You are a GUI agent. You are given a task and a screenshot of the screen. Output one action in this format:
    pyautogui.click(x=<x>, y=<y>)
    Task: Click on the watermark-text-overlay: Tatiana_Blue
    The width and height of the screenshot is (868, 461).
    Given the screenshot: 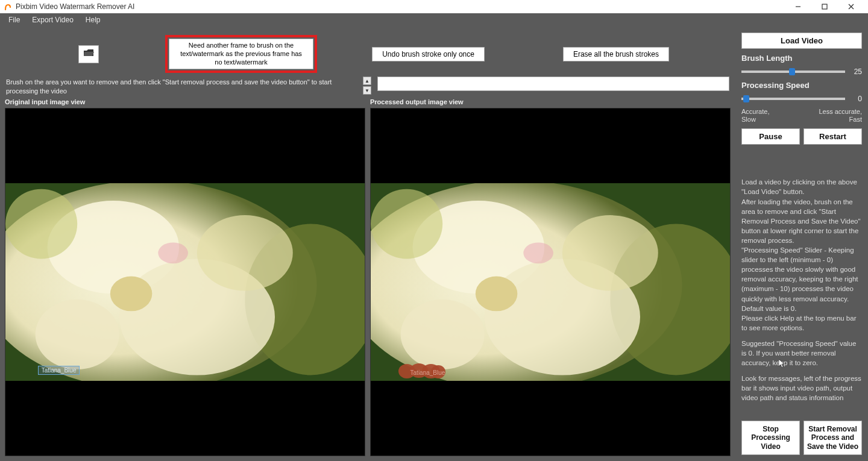 What is the action you would take?
    pyautogui.click(x=428, y=372)
    